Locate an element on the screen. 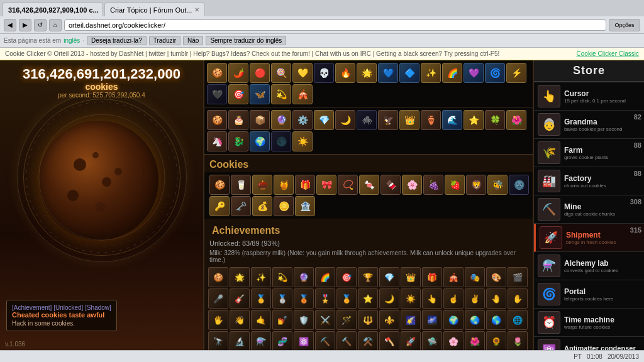 This screenshot has width=644, height=362. ach-38: 🔱 is located at coordinates (368, 320).